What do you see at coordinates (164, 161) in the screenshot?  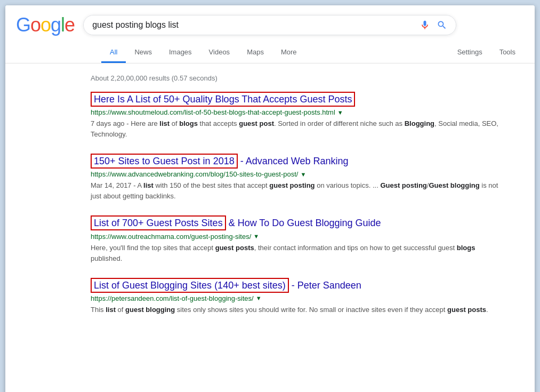 I see `result-title-link: 150+ Sites to Guest Post in 2018` at bounding box center [164, 161].